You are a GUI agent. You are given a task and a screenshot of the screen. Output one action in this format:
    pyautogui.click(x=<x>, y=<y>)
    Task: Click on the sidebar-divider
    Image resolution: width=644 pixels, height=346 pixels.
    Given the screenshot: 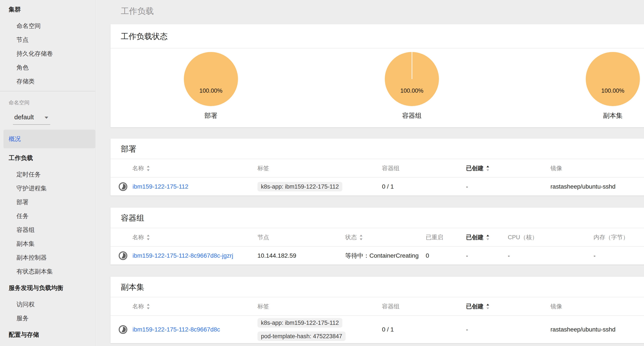 What is the action you would take?
    pyautogui.click(x=48, y=91)
    